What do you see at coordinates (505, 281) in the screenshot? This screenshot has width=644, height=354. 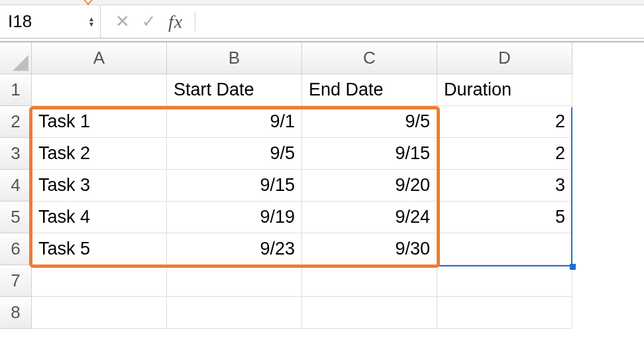 I see `cell-D7` at bounding box center [505, 281].